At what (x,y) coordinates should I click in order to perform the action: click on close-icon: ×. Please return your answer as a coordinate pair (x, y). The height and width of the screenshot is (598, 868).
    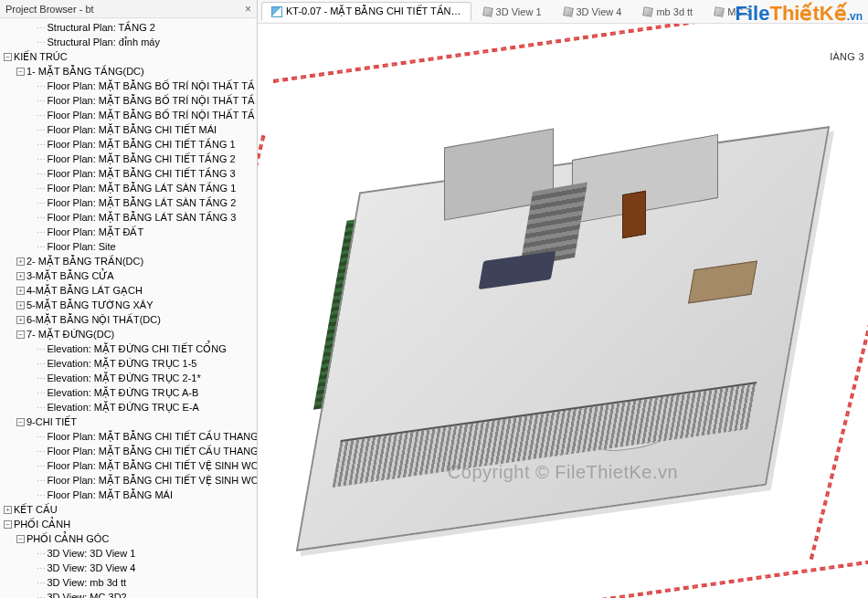
    Looking at the image, I should click on (249, 9).